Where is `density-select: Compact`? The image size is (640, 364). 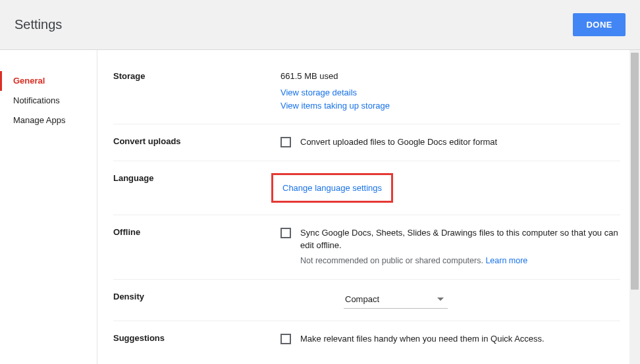 density-select: Compact is located at coordinates (396, 300).